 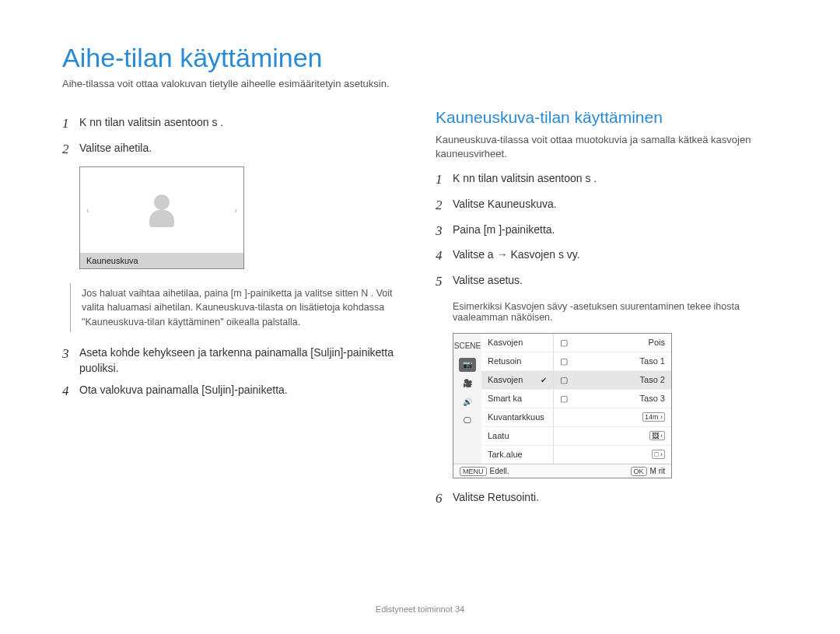 I want to click on menu-value: ▢Pois, so click(x=613, y=343).